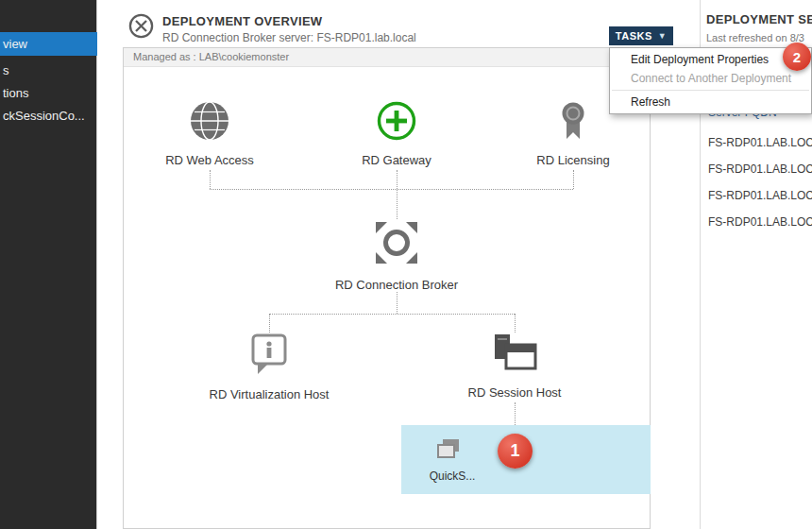  What do you see at coordinates (573, 121) in the screenshot?
I see `licensing-ribbon-icon` at bounding box center [573, 121].